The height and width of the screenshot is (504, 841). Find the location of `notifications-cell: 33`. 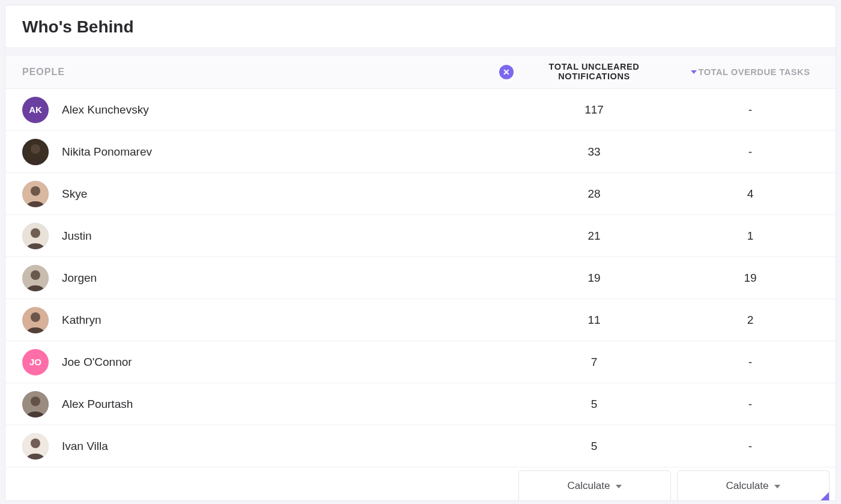

notifications-cell: 33 is located at coordinates (594, 152).